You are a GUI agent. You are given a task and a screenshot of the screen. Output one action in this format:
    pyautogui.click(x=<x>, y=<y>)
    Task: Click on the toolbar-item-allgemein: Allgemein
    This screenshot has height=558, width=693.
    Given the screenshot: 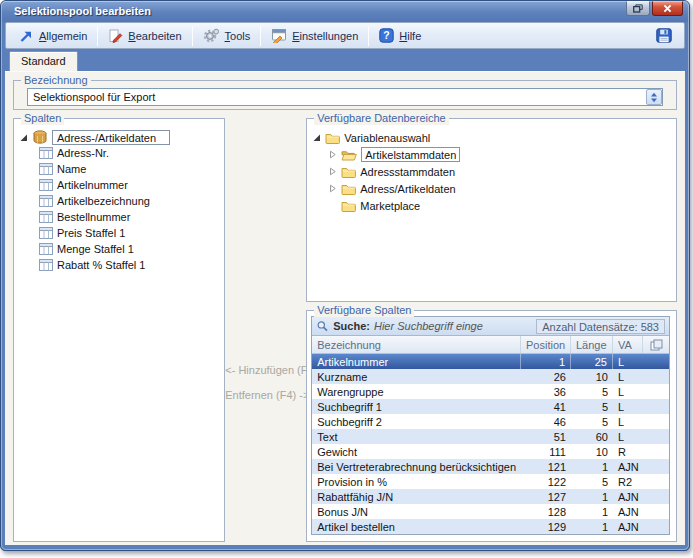 What is the action you would take?
    pyautogui.click(x=53, y=36)
    